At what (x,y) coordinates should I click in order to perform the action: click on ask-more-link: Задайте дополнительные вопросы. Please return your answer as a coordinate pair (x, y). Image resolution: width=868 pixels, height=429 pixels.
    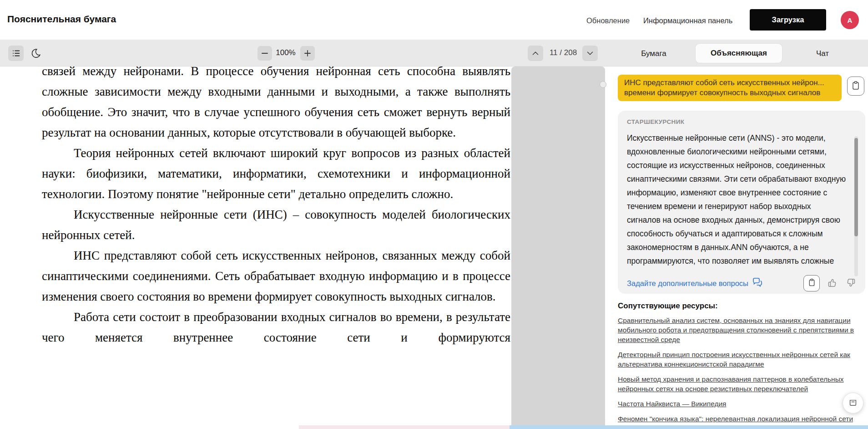
    Looking at the image, I should click on (695, 283).